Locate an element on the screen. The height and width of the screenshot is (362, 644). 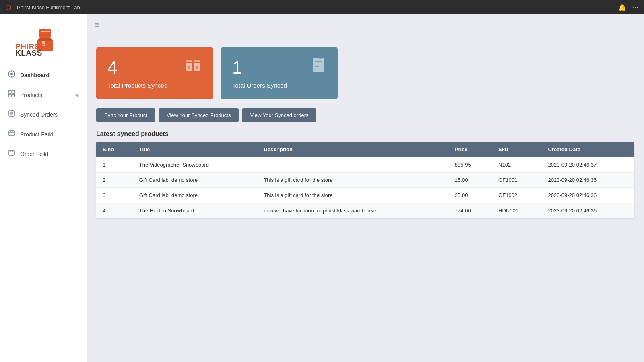
stat-label-orders: Total Orders Synced is located at coordinates (279, 85).